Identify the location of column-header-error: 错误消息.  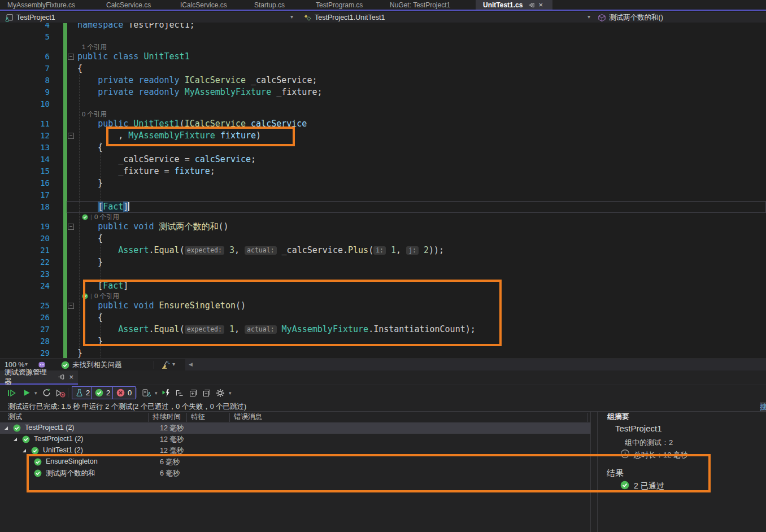
(248, 417).